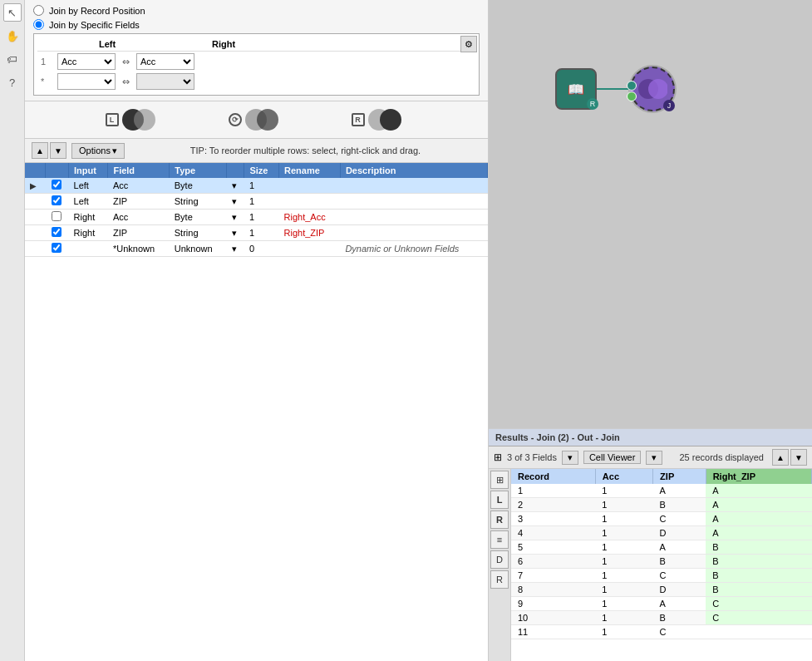  Describe the element at coordinates (40, 150) in the screenshot. I see `move-up-button: ▲` at that location.